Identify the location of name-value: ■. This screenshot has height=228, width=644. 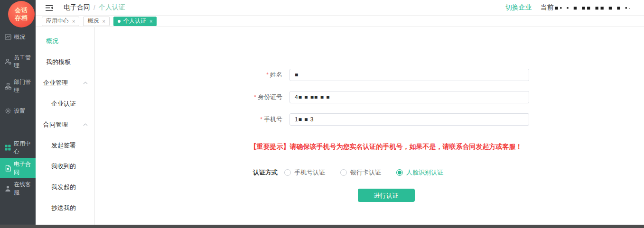
(297, 75).